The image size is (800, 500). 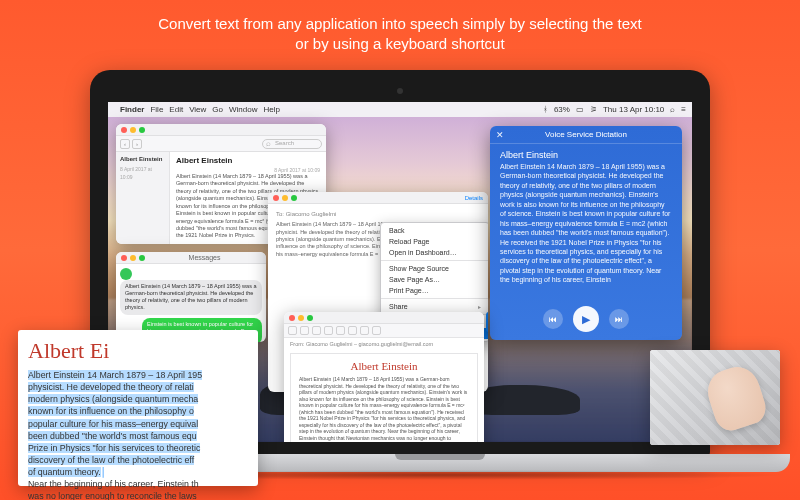 What do you see at coordinates (131, 144) in the screenshot?
I see `nav-back-forward: ‹›` at bounding box center [131, 144].